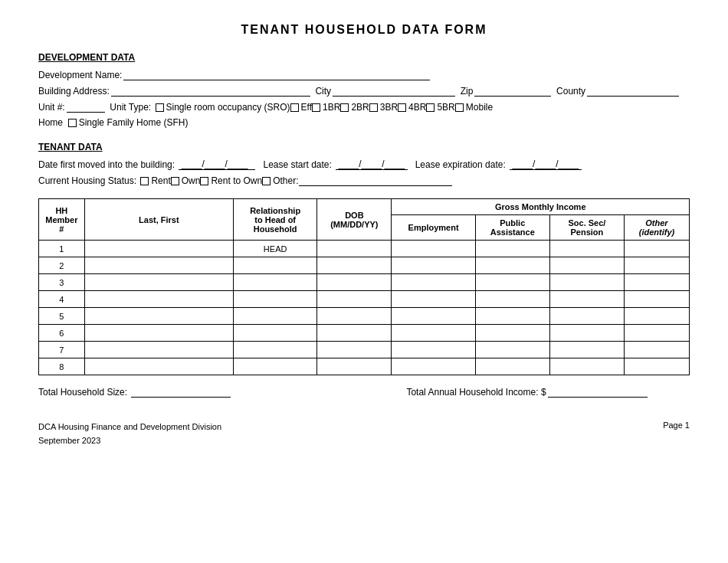  Describe the element at coordinates (267, 181) in the screenshot. I see `other-checkbox` at that location.